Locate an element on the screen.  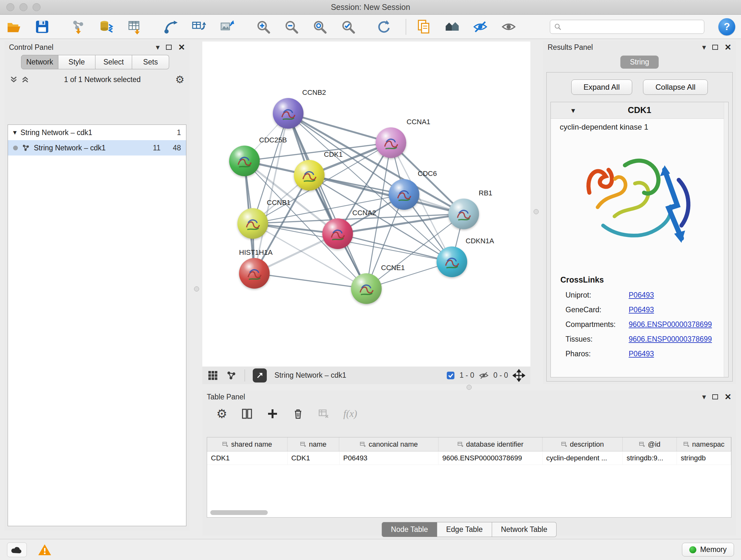
minimize-window-button is located at coordinates (23, 7).